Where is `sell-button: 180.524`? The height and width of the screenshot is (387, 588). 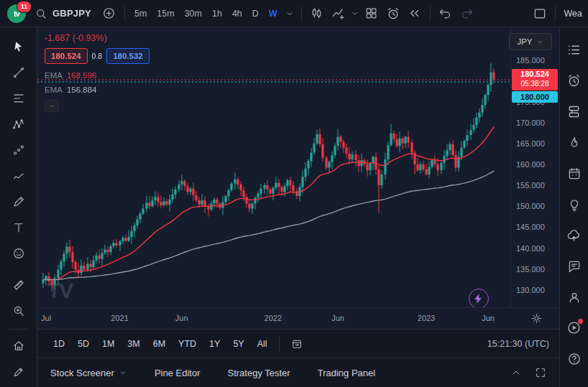
sell-button: 180.524 is located at coordinates (66, 56).